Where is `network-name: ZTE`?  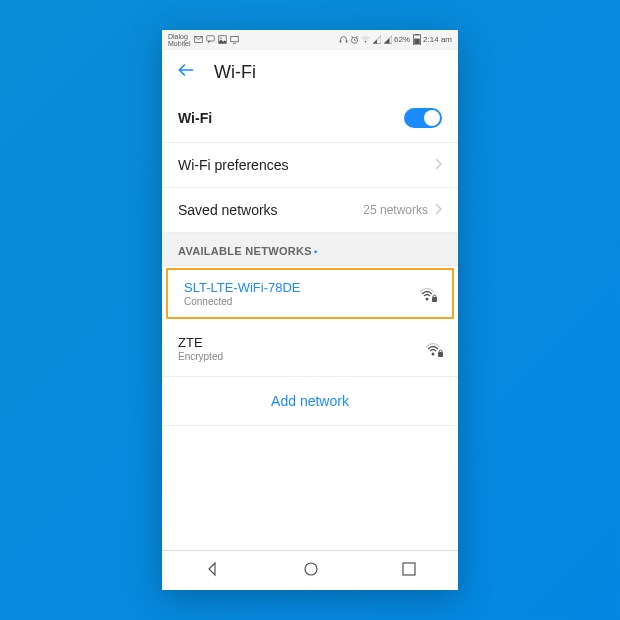
network-name: ZTE is located at coordinates (200, 342).